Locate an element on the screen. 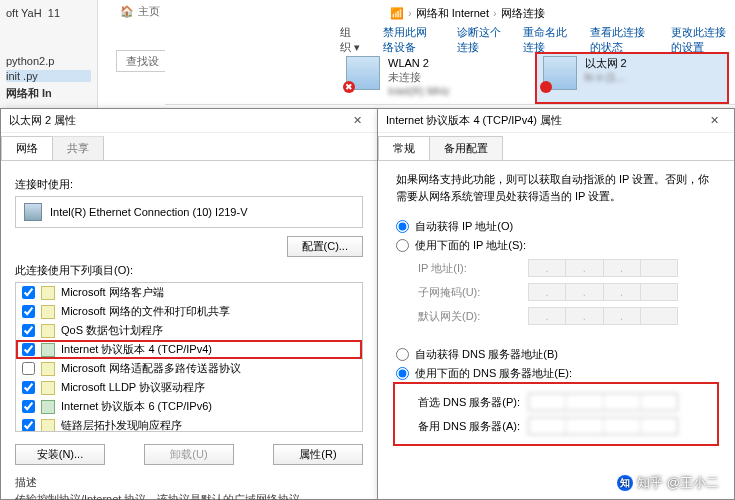  uninstall-button: 卸载(U) is located at coordinates (189, 454).